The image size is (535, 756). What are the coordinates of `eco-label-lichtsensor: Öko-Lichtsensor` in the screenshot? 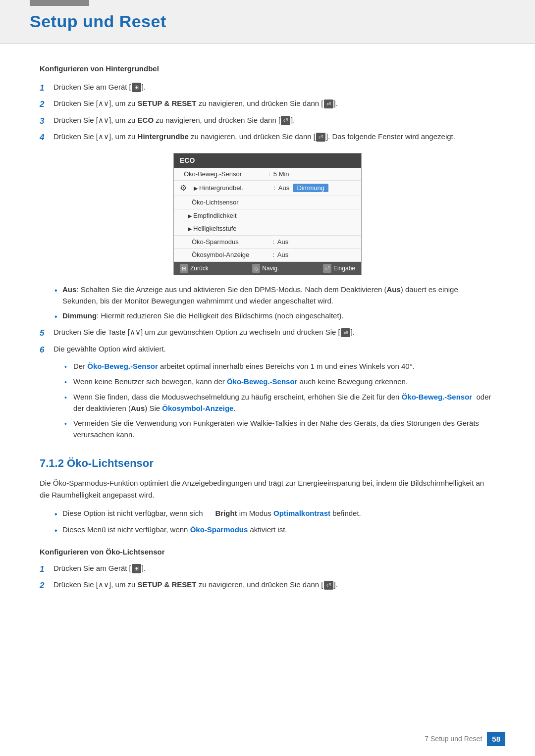 It's located at (268, 202).